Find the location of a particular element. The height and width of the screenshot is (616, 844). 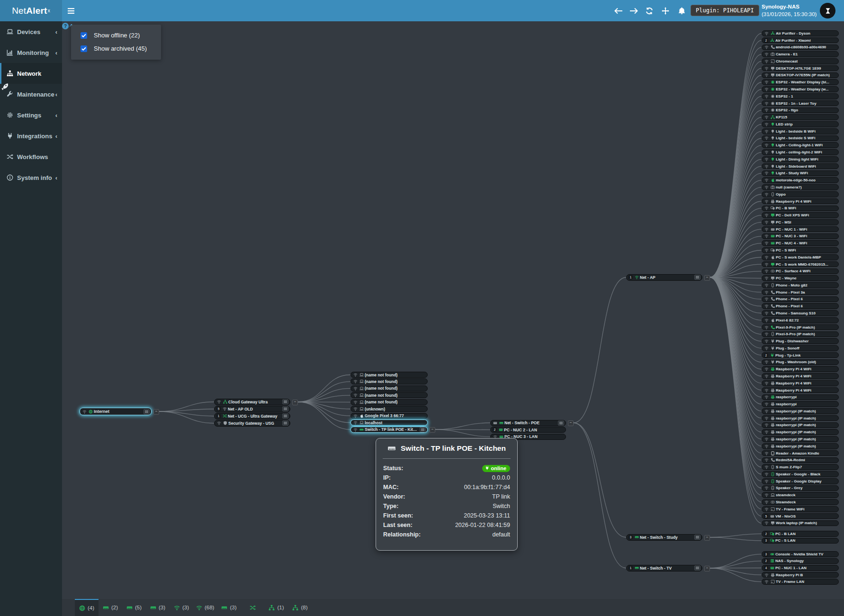

device-node: DESKTOP-H7IL7GE 1E99 is located at coordinates (800, 68).